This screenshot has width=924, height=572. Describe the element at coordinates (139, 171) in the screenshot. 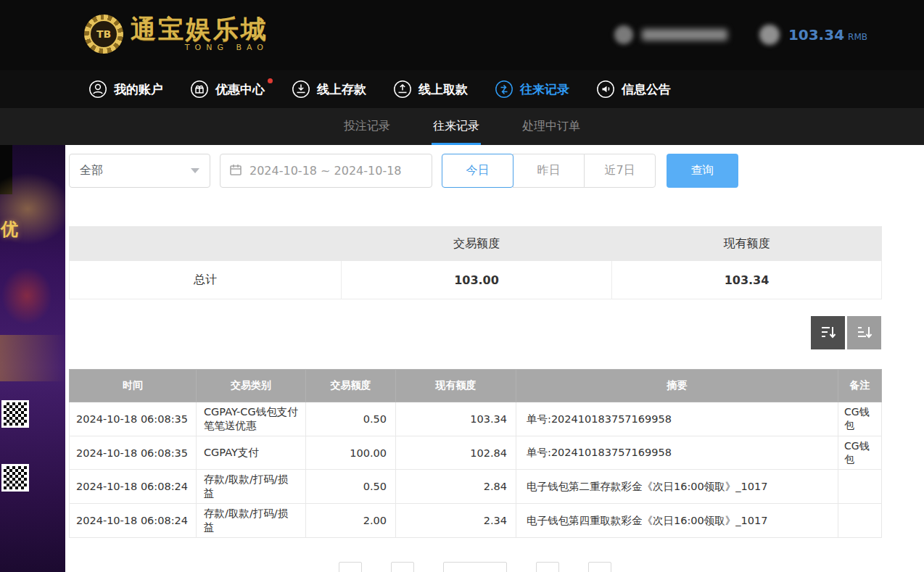

I see `category-select: 全部` at that location.